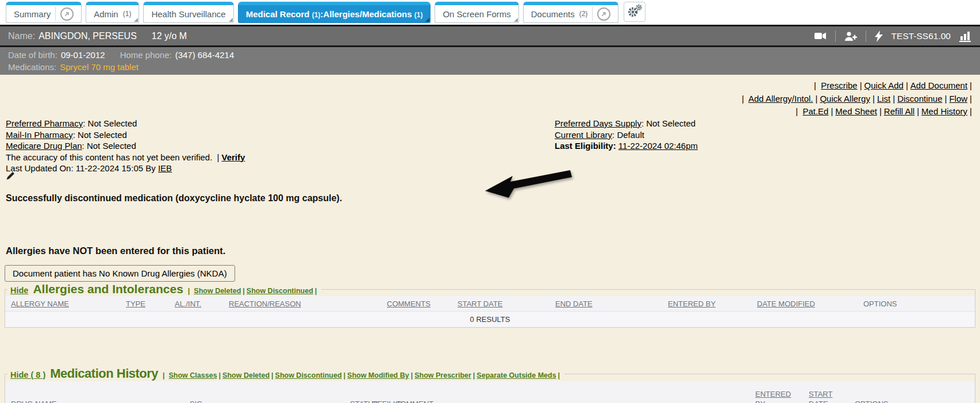 The width and height of the screenshot is (980, 403). What do you see at coordinates (575, 401) in the screenshot?
I see `column-header: COMMENT` at bounding box center [575, 401].